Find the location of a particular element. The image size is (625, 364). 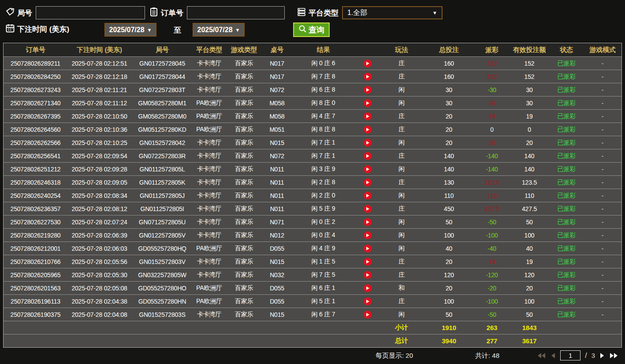

platform-type-value: 1.全部 is located at coordinates (357, 13).